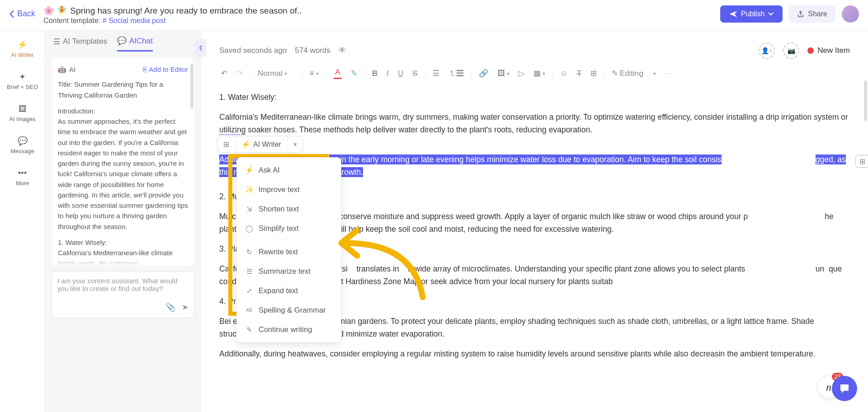 The width and height of the screenshot is (868, 412). I want to click on style-select: Normal ▾, so click(276, 74).